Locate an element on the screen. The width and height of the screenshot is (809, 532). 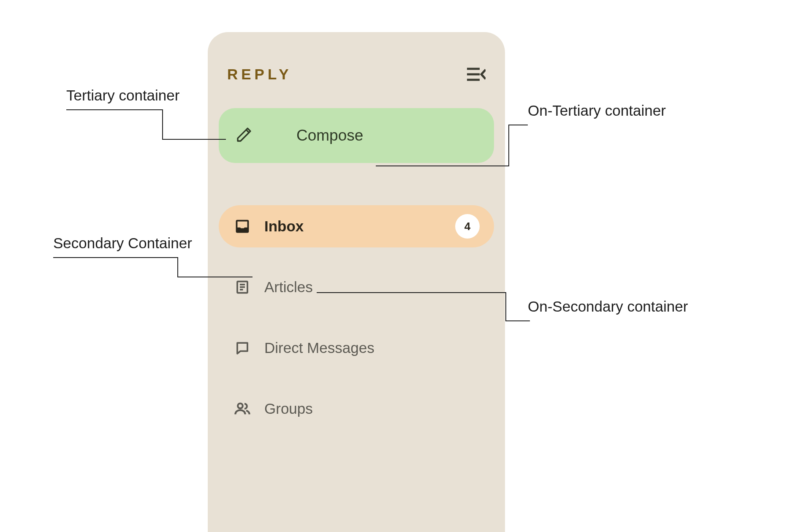
pencil-icon is located at coordinates (244, 136).